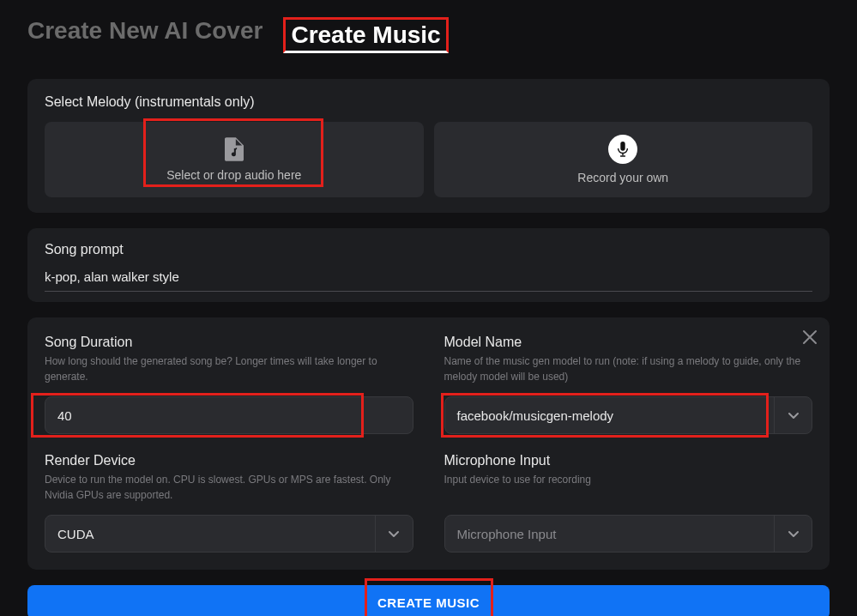  What do you see at coordinates (229, 534) in the screenshot?
I see `device-select: CUDA` at bounding box center [229, 534].